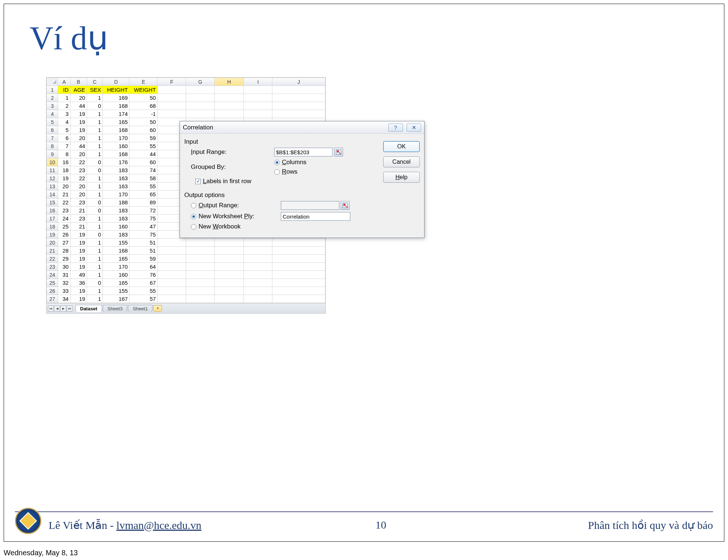 The width and height of the screenshot is (728, 560). What do you see at coordinates (53, 299) in the screenshot?
I see `row-header: 27` at bounding box center [53, 299].